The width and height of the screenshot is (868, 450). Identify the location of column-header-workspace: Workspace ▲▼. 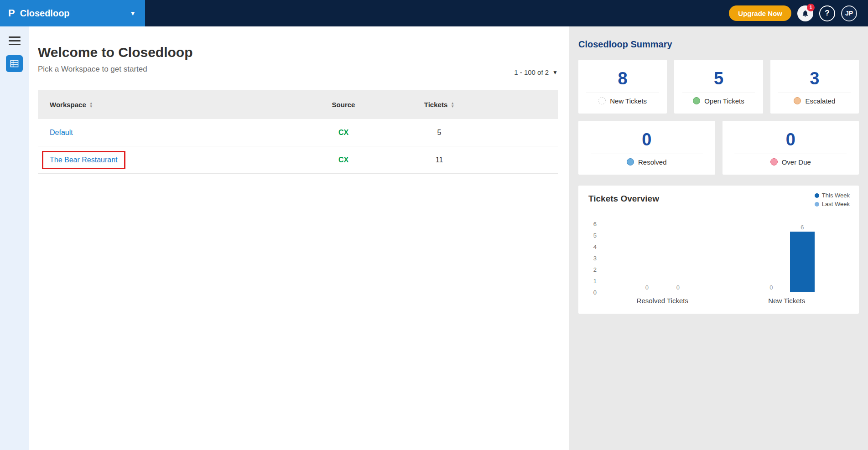
(166, 105).